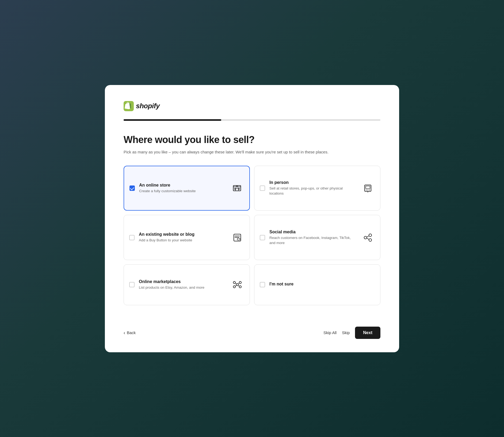 The width and height of the screenshot is (504, 437). What do you see at coordinates (368, 188) in the screenshot?
I see `pos-icon` at bounding box center [368, 188].